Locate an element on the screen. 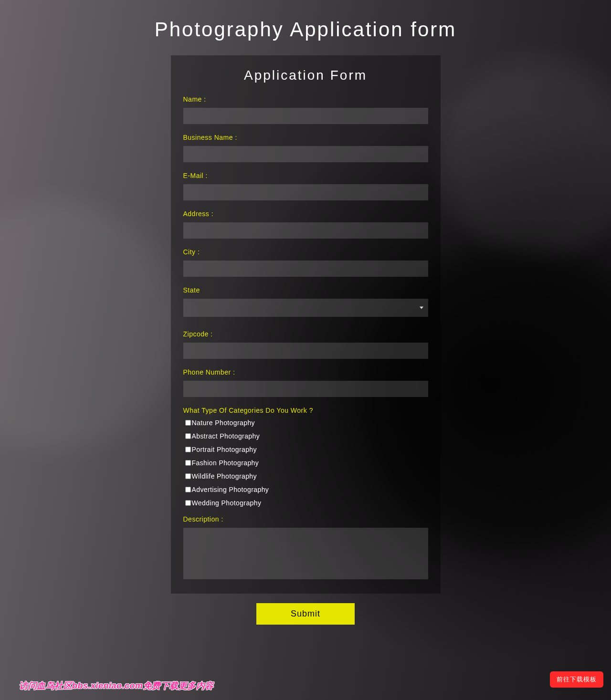 This screenshot has height=700, width=611. business-name-input is located at coordinates (306, 154).